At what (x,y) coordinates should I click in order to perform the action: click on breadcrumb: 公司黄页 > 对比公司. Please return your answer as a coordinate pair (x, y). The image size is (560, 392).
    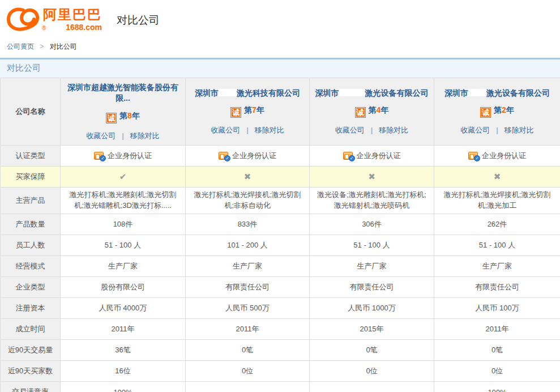
    Looking at the image, I should click on (280, 46).